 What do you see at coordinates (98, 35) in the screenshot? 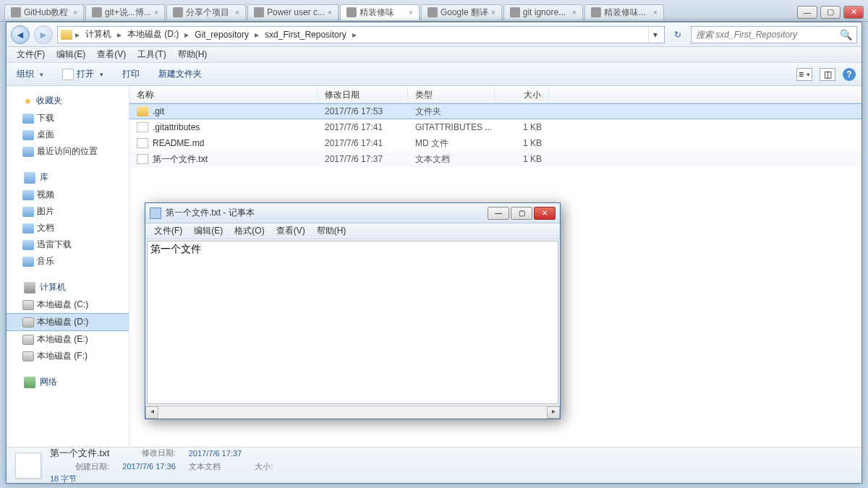
I see `breadcrumb-item: 计算机` at bounding box center [98, 35].